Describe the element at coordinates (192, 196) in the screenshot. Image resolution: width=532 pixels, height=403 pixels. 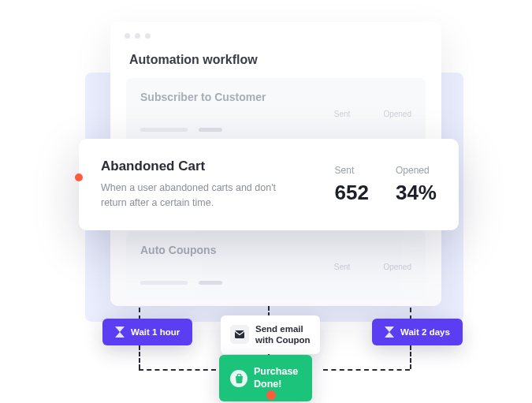
I see `card-description: When a user abandoned carts and don't re…` at that location.